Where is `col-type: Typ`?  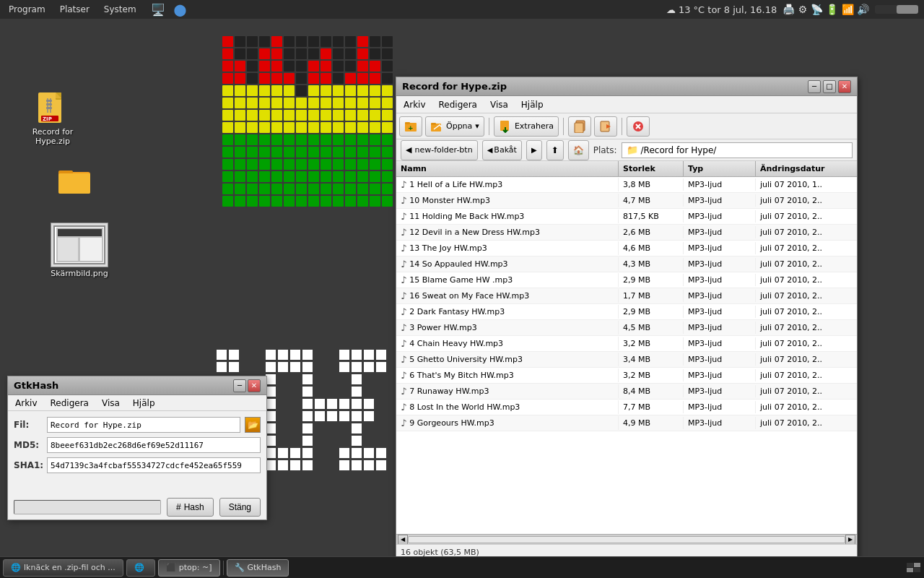 col-type: Typ is located at coordinates (720, 169).